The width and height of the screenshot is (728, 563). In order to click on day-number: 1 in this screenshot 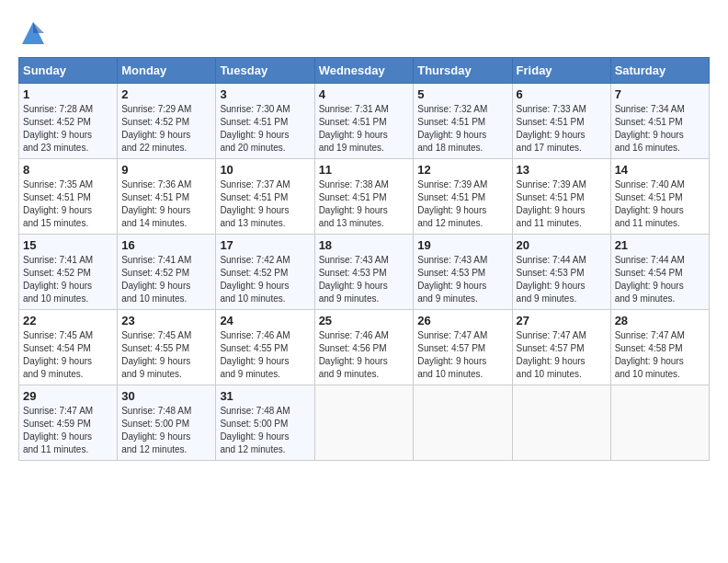, I will do `click(68, 94)`.